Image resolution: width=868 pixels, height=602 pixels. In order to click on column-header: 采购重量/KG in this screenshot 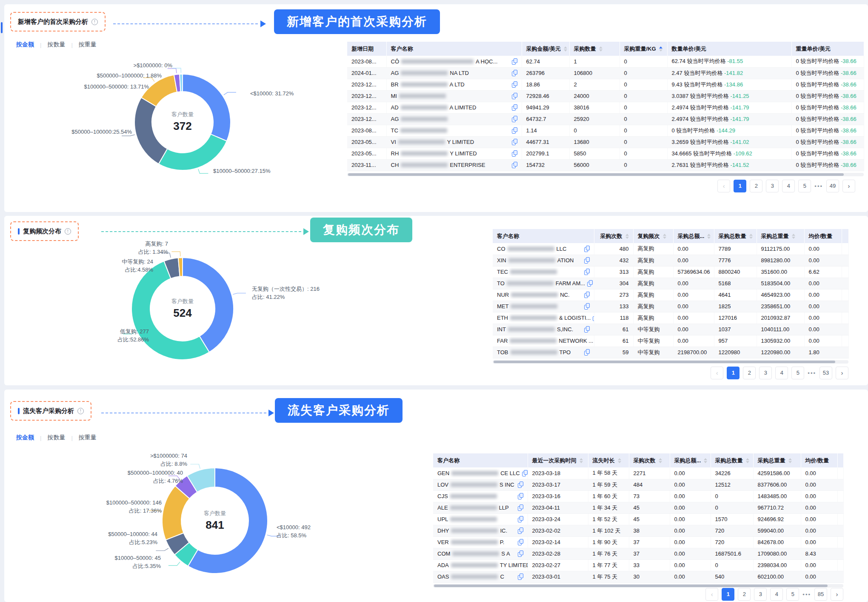, I will do `click(643, 49)`.